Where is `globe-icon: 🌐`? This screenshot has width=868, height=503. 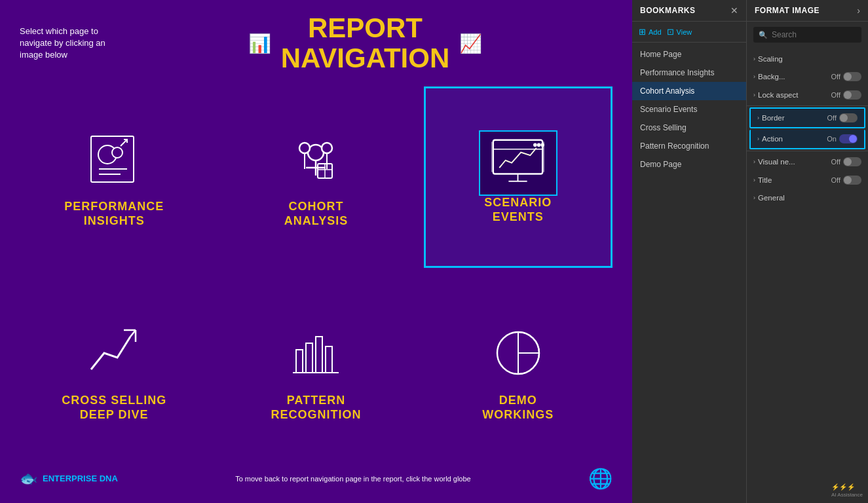 globe-icon: 🌐 is located at coordinates (600, 478).